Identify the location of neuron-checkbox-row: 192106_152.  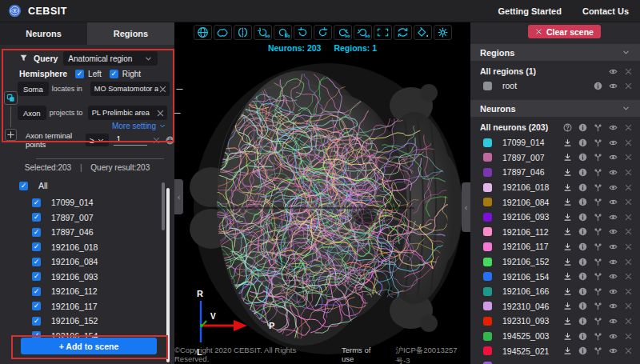
(82, 322).